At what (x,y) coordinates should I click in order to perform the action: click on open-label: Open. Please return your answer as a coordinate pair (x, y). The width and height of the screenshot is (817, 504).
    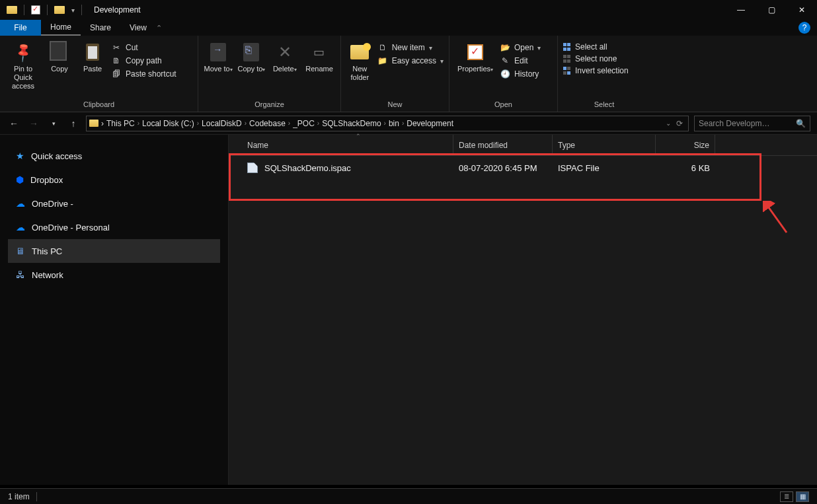
    Looking at the image, I should click on (524, 48).